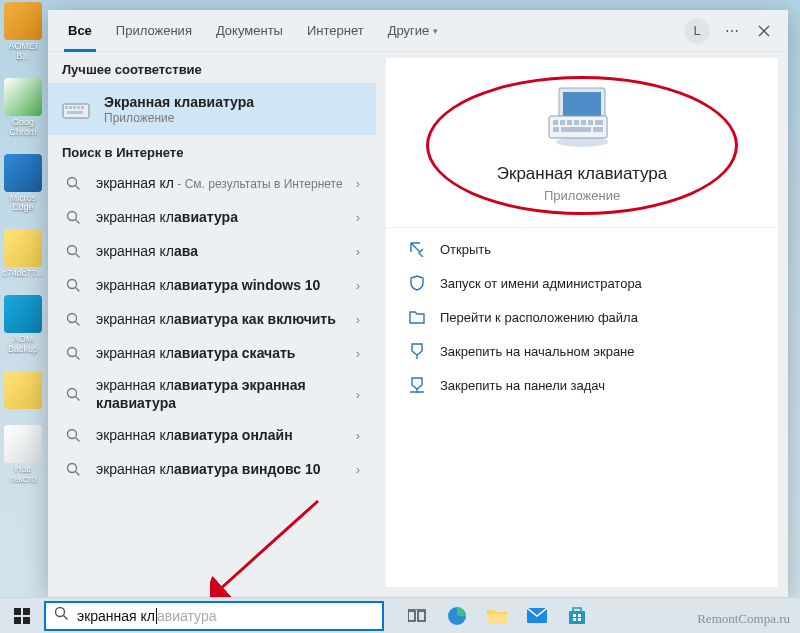 Image resolution: width=800 pixels, height=633 pixels. What do you see at coordinates (417, 351) in the screenshot?
I see `pin-start-icon` at bounding box center [417, 351].